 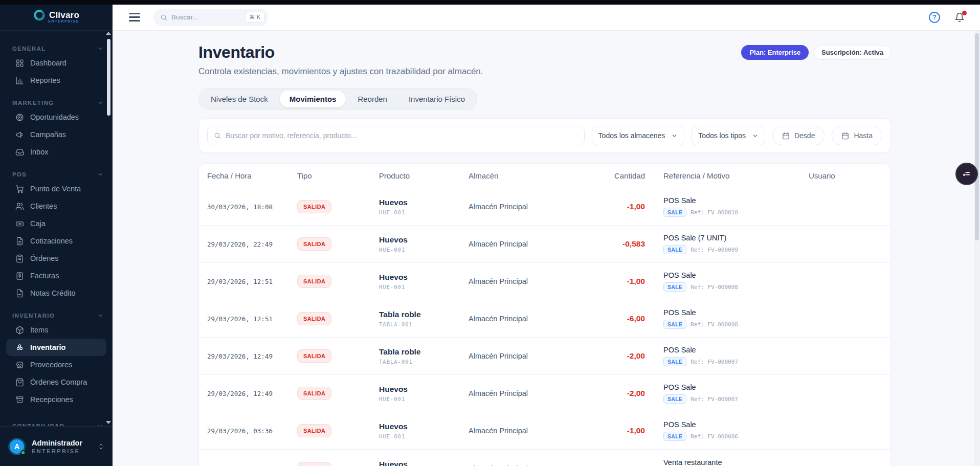 What do you see at coordinates (338, 99) in the screenshot?
I see `tab-bar: Niveles de Stock Movimientos Reorden Inv…` at bounding box center [338, 99].